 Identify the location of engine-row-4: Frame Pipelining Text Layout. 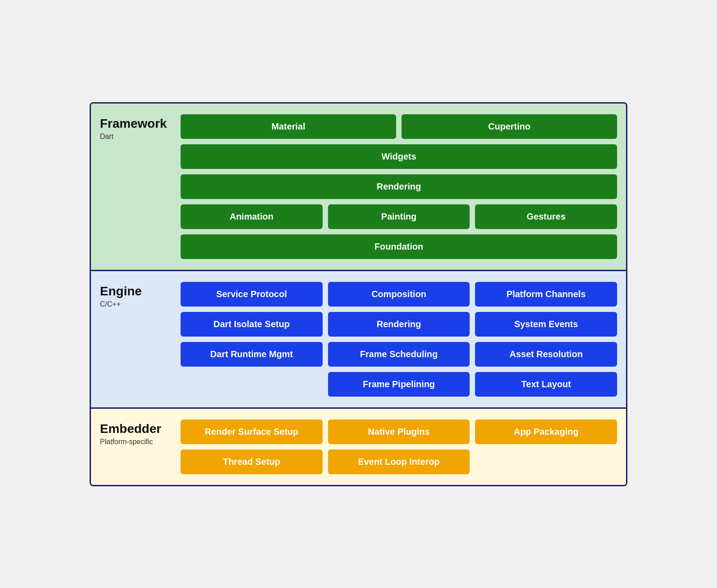
(399, 385).